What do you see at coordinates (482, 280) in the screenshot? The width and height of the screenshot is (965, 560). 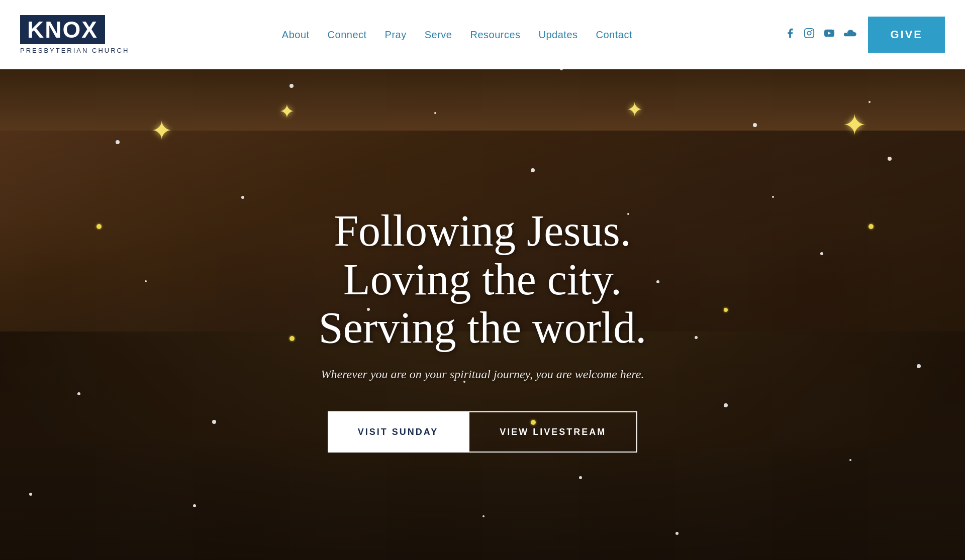 I see `hero-headline: Following Jesus. Loving the city. Servin…` at bounding box center [482, 280].